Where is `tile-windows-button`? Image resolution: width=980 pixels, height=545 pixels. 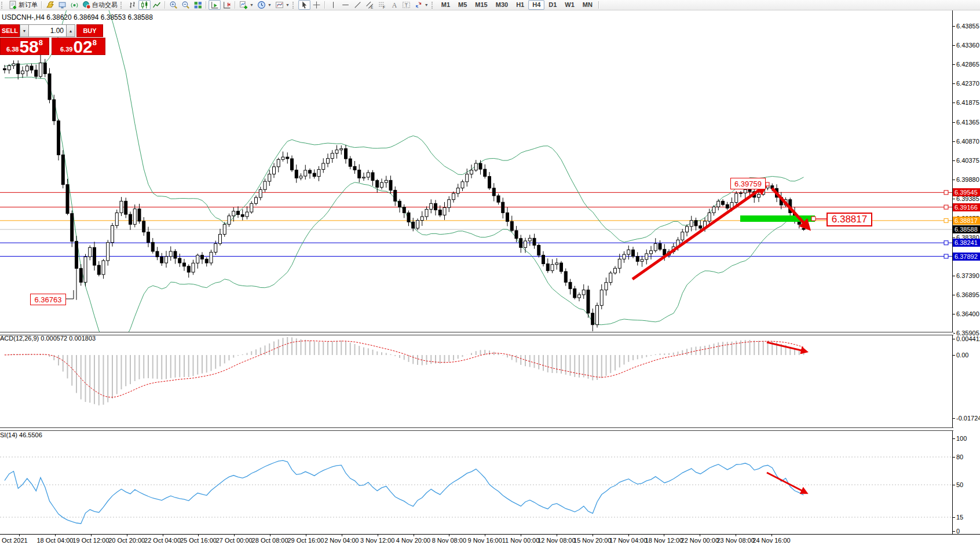 tile-windows-button is located at coordinates (198, 5).